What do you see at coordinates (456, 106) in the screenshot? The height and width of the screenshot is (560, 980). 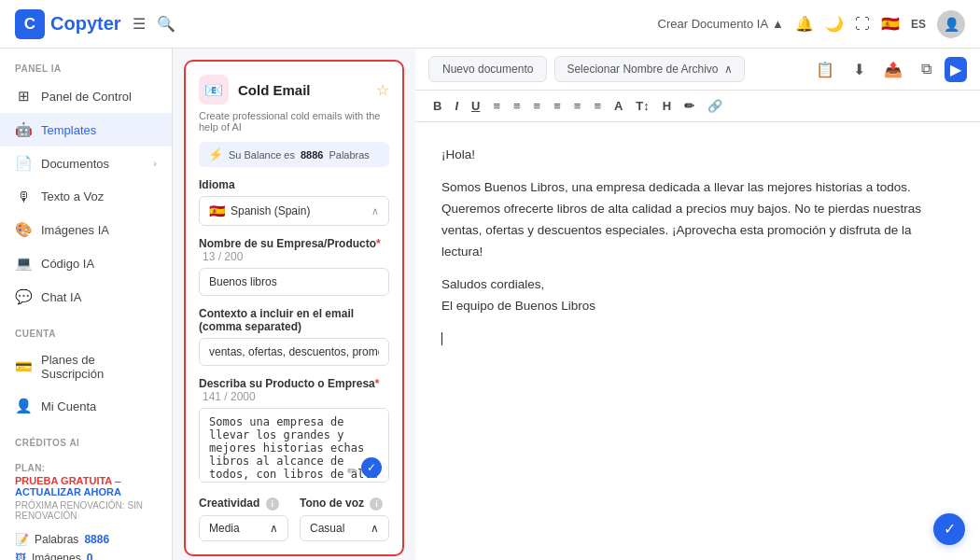 I see `italic-button: I` at bounding box center [456, 106].